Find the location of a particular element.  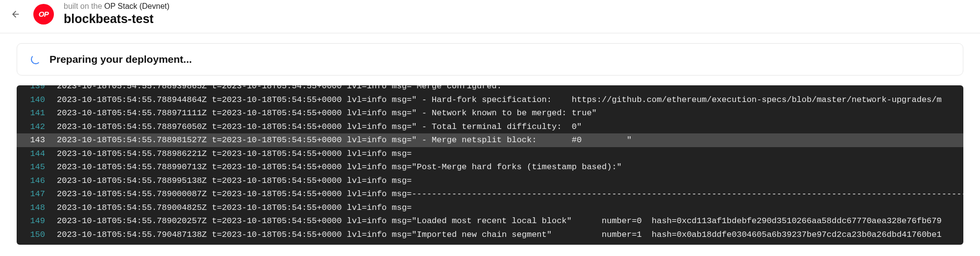

line-text: 2023-10-18T05:54:55.789000087Z t=2023-10… is located at coordinates (510, 194).